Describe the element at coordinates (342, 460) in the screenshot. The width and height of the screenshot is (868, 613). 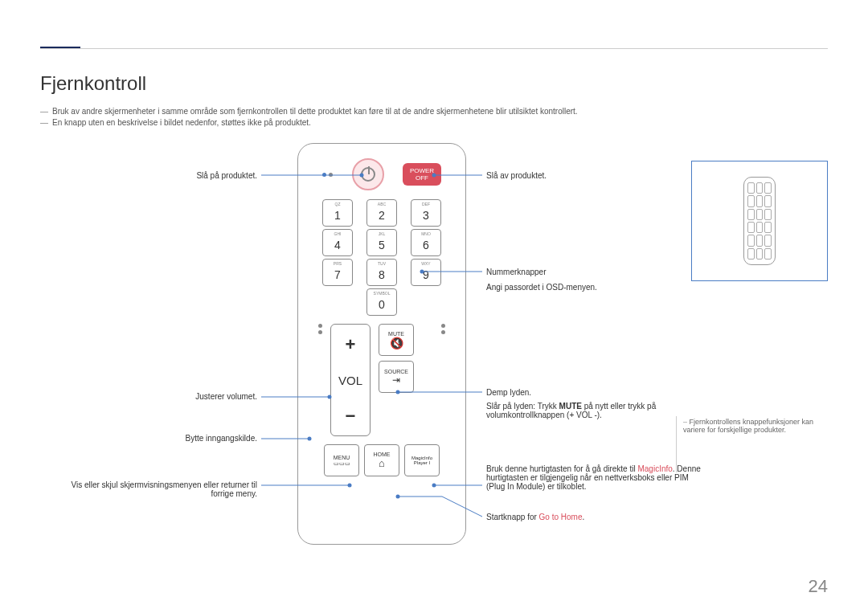
I see `menu-button: MENU ▭▭▭` at that location.